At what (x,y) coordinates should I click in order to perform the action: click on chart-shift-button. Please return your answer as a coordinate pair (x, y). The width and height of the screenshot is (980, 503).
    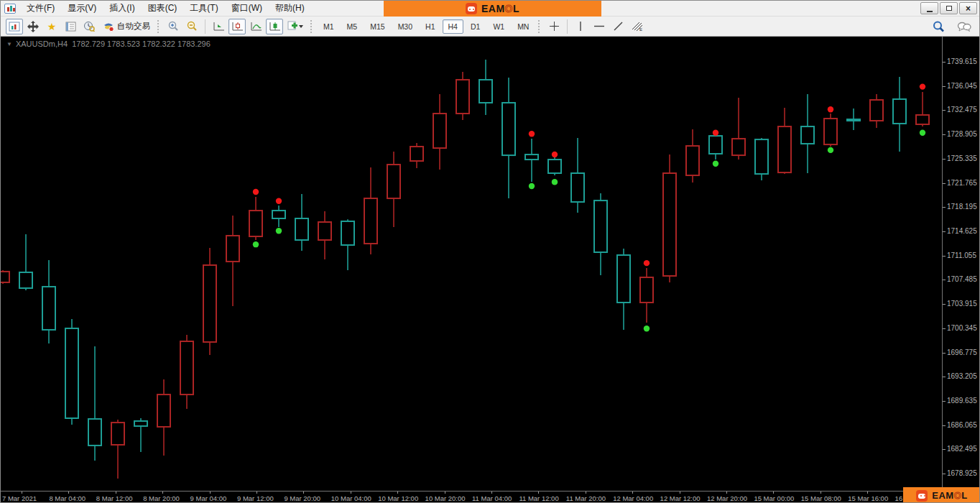
    Looking at the image, I should click on (274, 27).